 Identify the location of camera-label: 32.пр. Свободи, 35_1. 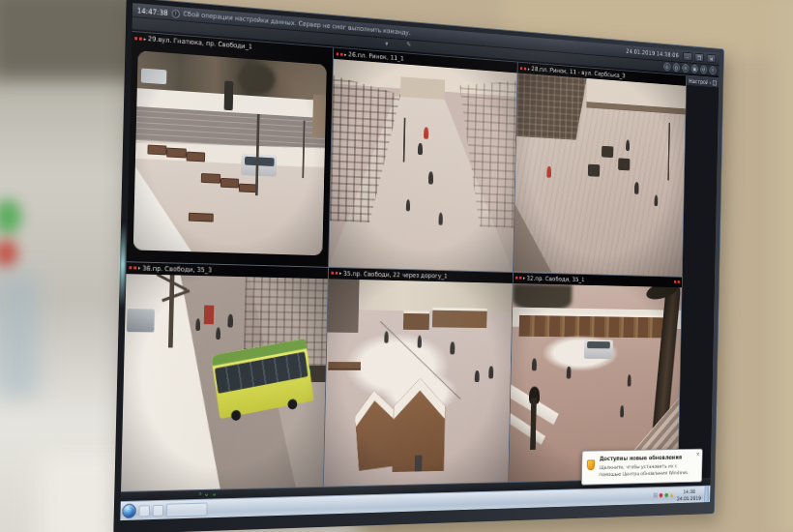
(555, 279).